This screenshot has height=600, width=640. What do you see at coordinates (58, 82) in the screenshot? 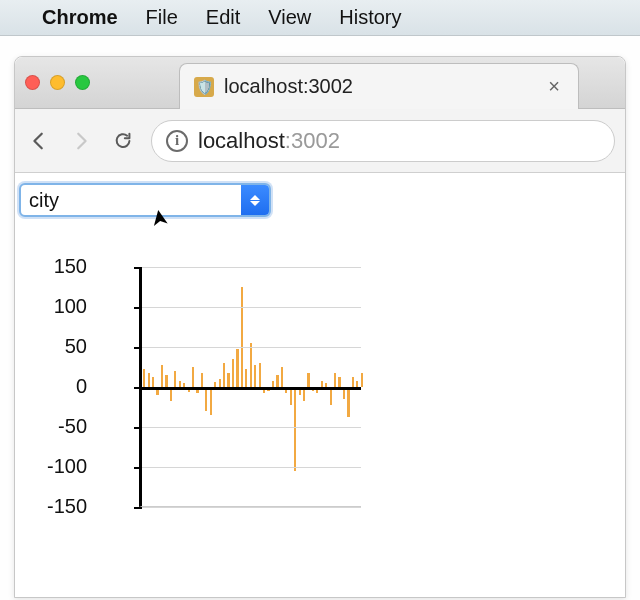
I see `window-minimize-button` at bounding box center [58, 82].